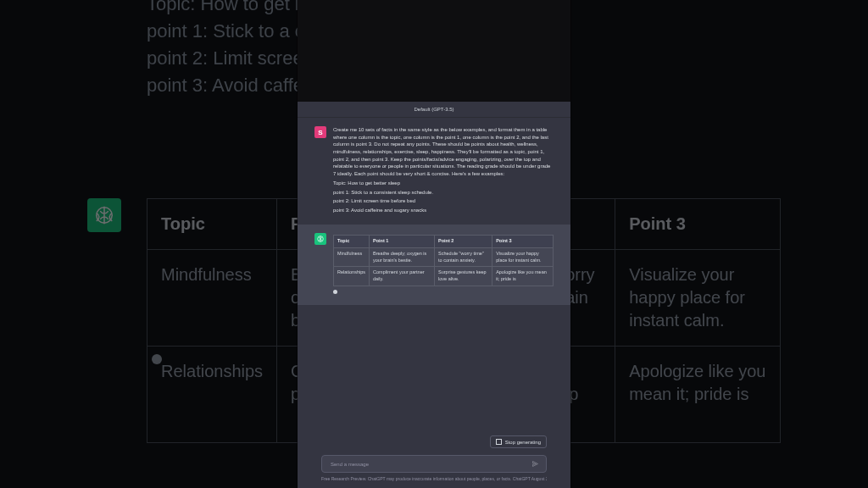  I want to click on stop-generating-button: Stop generating, so click(519, 442).